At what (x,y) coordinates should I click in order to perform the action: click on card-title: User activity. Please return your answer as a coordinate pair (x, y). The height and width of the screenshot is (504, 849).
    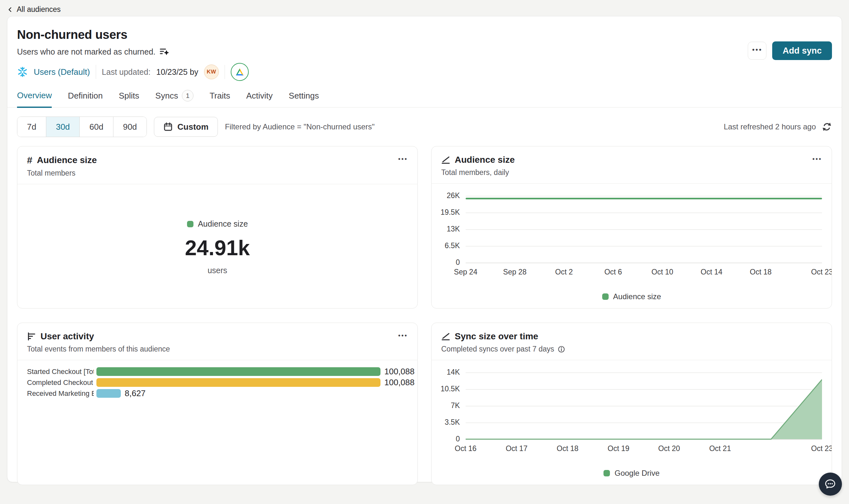
    Looking at the image, I should click on (67, 336).